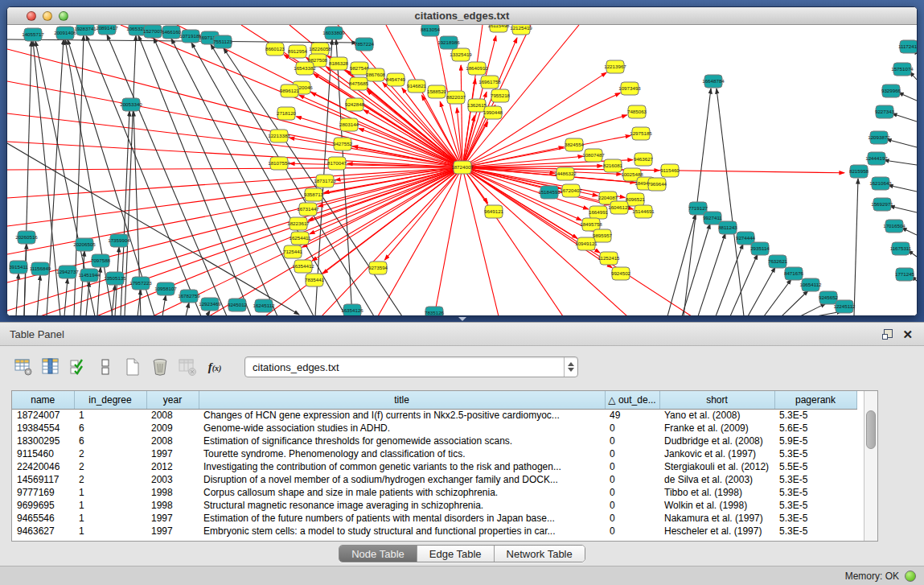 The height and width of the screenshot is (585, 924). Describe the element at coordinates (717, 454) in the screenshot. I see `table-cell: Jankovic et al. (1997)` at that location.